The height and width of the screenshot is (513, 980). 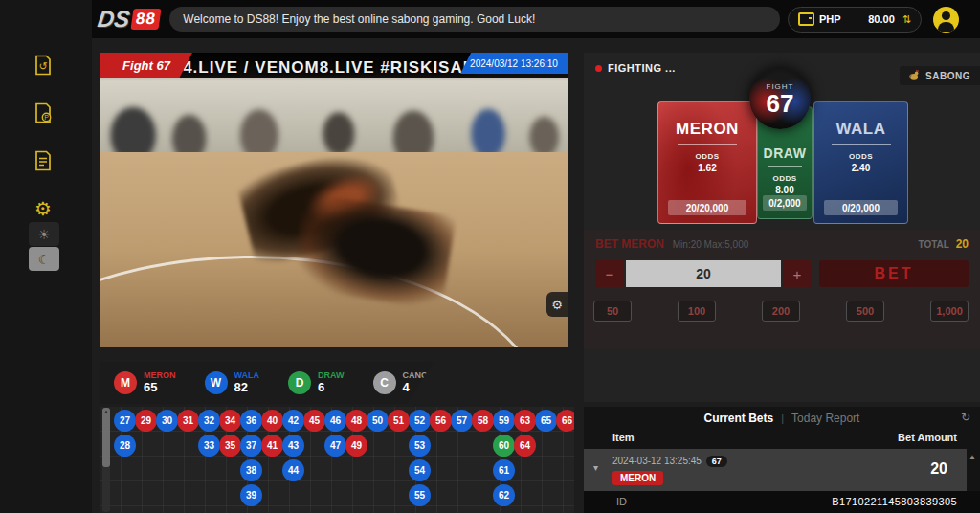 What do you see at coordinates (780, 99) in the screenshot?
I see `fight-number-circle: FIGHT 67` at bounding box center [780, 99].